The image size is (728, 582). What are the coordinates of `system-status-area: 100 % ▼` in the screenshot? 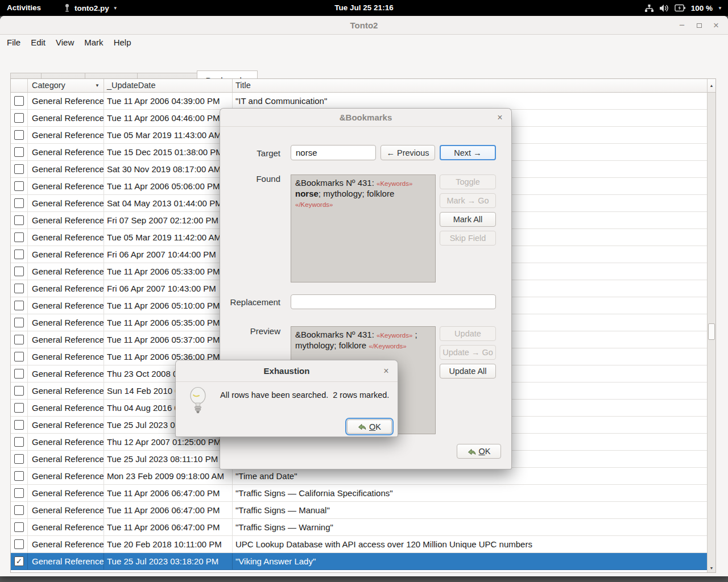 It's located at (684, 8).